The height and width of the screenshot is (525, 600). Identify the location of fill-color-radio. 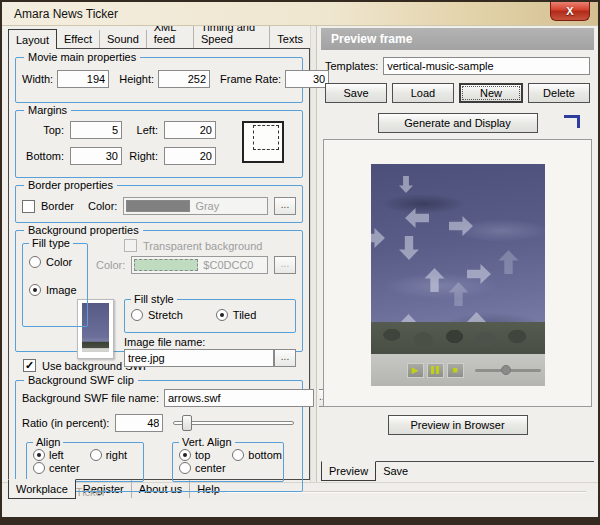
(35, 262).